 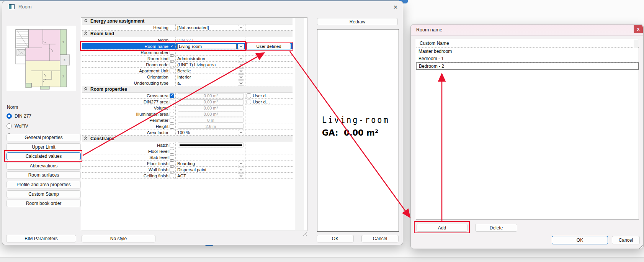 What do you see at coordinates (187, 90) in the screenshot?
I see `grid-section-header: Room properties` at bounding box center [187, 90].